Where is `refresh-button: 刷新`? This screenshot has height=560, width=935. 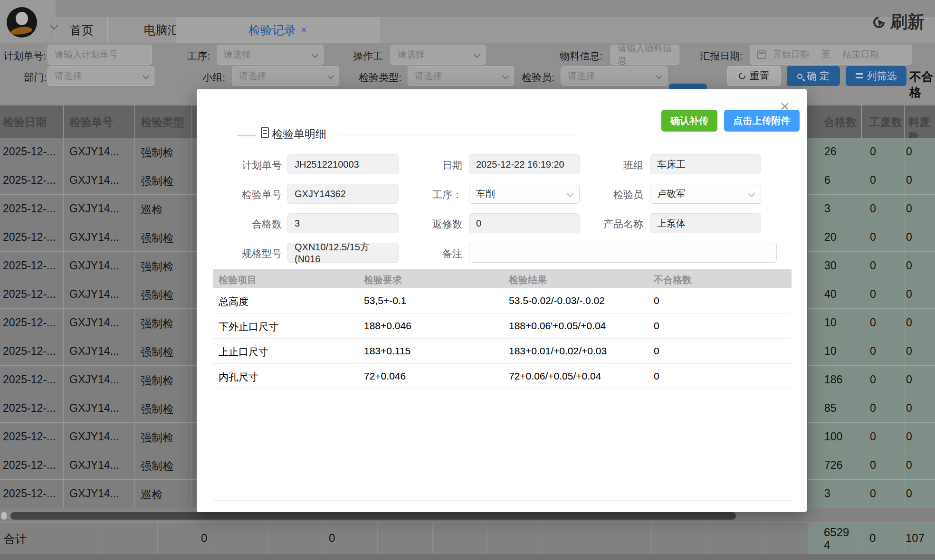 refresh-button: 刷新 is located at coordinates (899, 22).